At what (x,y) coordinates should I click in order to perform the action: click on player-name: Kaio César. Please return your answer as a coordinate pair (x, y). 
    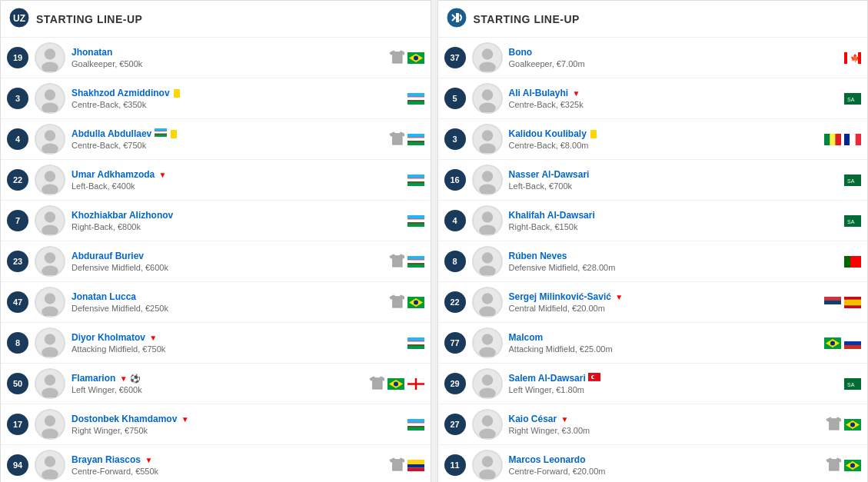
    Looking at the image, I should click on (534, 419).